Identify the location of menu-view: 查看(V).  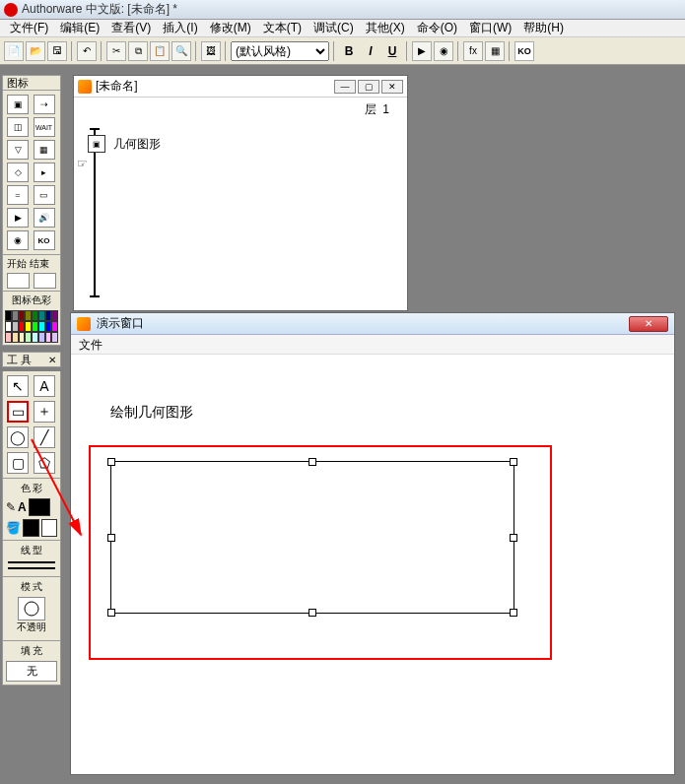
(131, 28).